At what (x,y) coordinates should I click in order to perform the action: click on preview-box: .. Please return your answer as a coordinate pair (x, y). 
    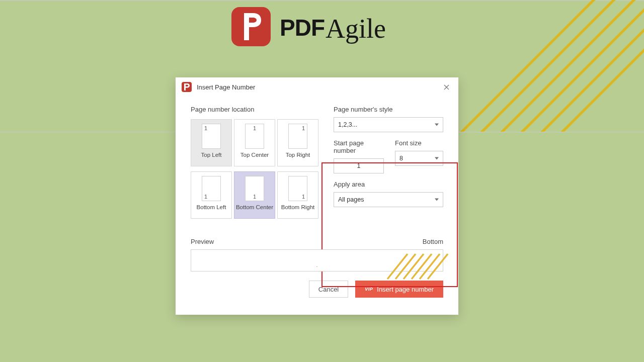
    Looking at the image, I should click on (317, 260).